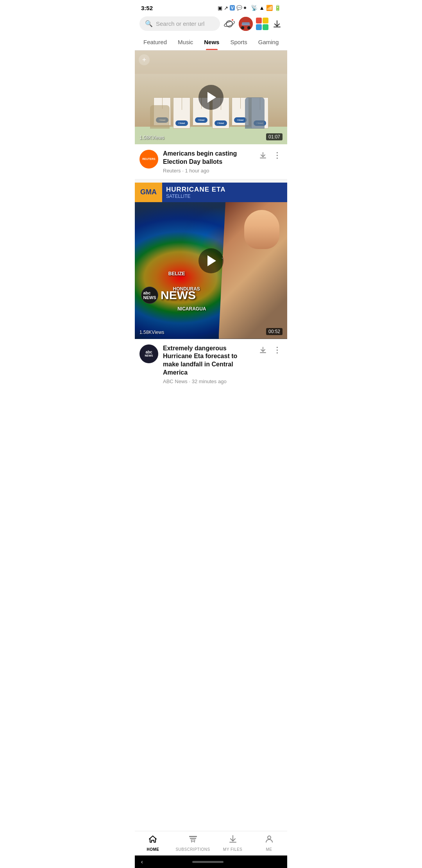  What do you see at coordinates (211, 192) in the screenshot?
I see `gma-header-bar: GMA HURRICANE ETA SATELLITE` at bounding box center [211, 192].